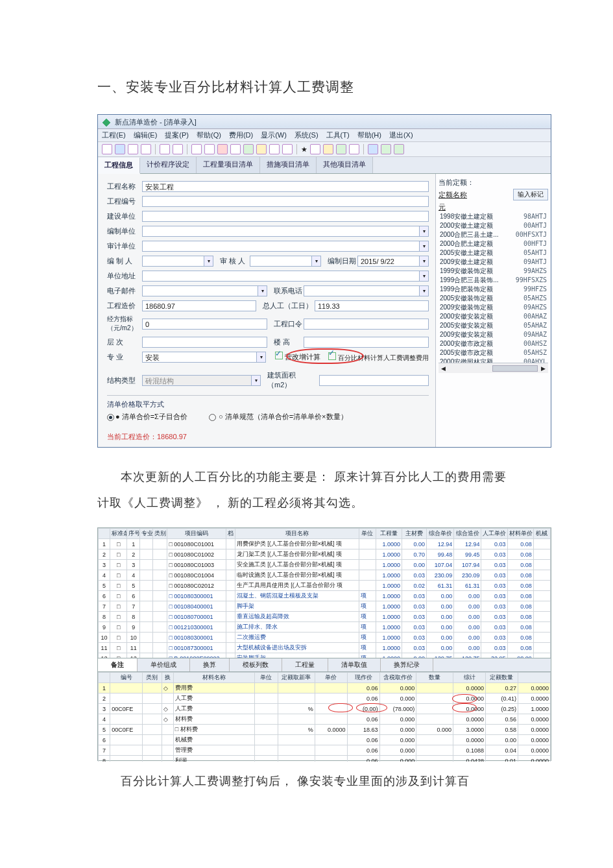 This screenshot has width=613, height=868. Describe the element at coordinates (281, 231) in the screenshot. I see `input-compile-unit` at that location.